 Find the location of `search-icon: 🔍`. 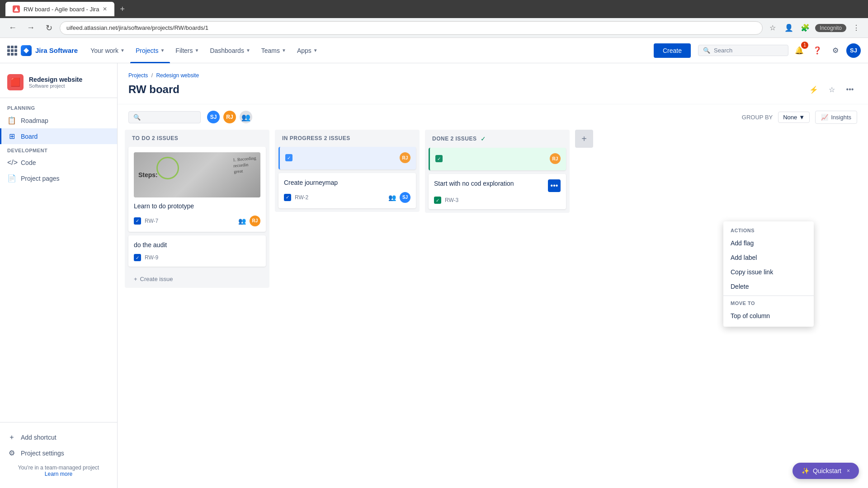

search-icon: 🔍 is located at coordinates (707, 51).